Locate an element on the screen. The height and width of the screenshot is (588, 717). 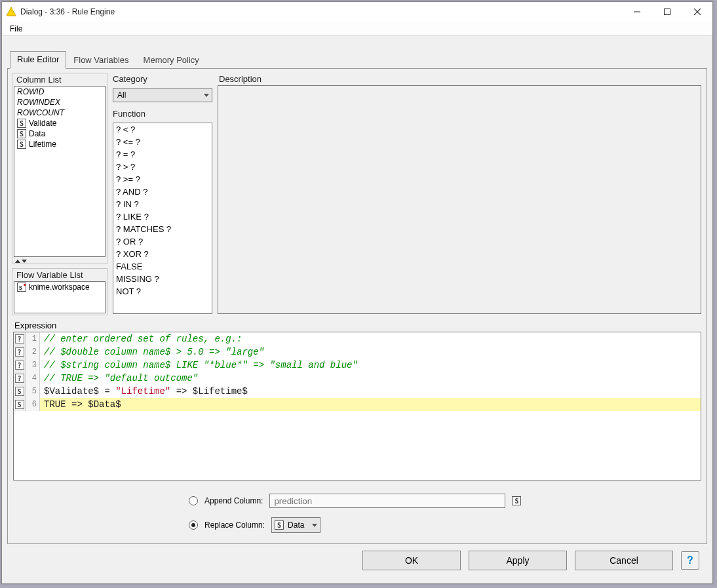
tab-memory-policy: Memory Policy is located at coordinates (172, 60).